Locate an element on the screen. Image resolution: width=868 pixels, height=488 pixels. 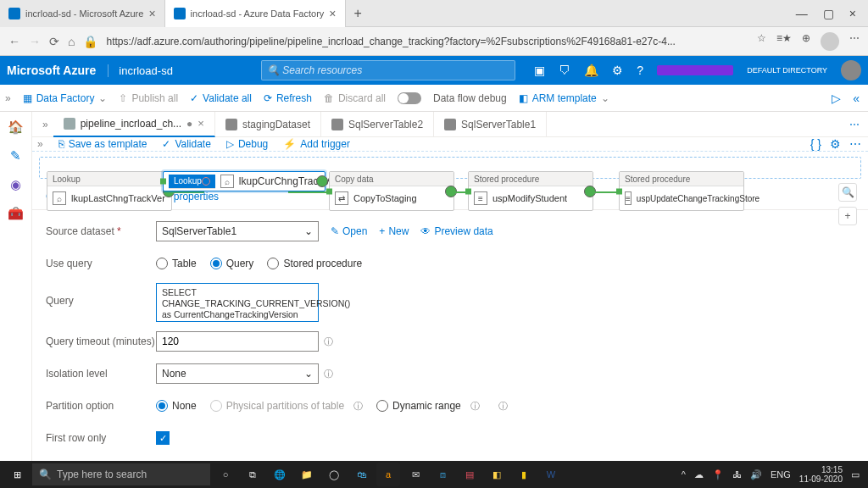
canvas-add-button: + is located at coordinates (848, 216).